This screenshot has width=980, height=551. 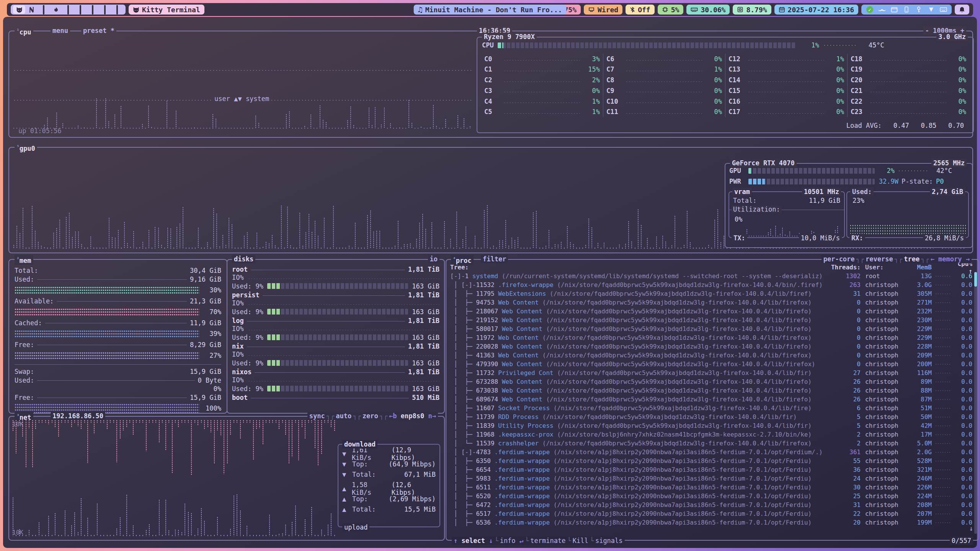 I want to click on process-row: │ ├─ 219152 Web Content (/nix/store/fqad…, so click(x=712, y=320).